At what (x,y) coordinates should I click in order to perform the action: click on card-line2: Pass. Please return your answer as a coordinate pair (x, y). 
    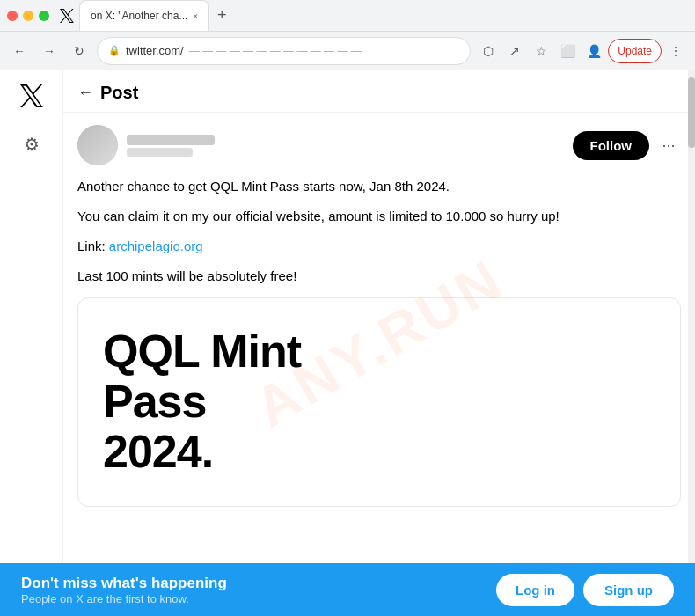
    Looking at the image, I should click on (155, 401).